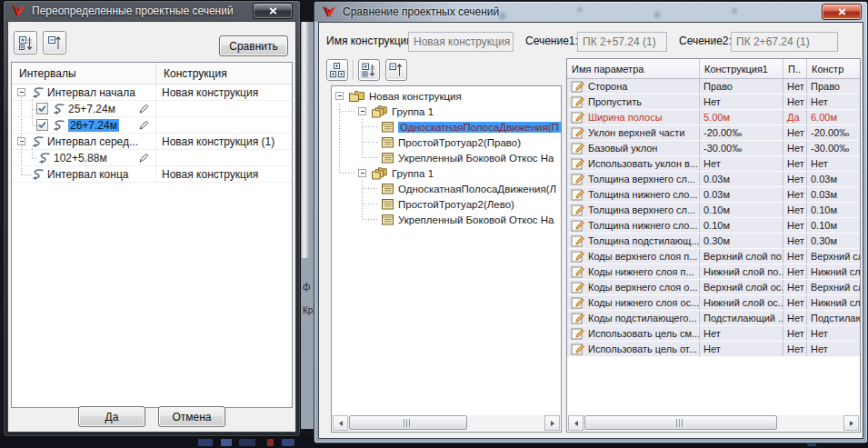  What do you see at coordinates (742, 272) in the screenshot?
I see `param-value-construction1: Нижний слой по...` at bounding box center [742, 272].